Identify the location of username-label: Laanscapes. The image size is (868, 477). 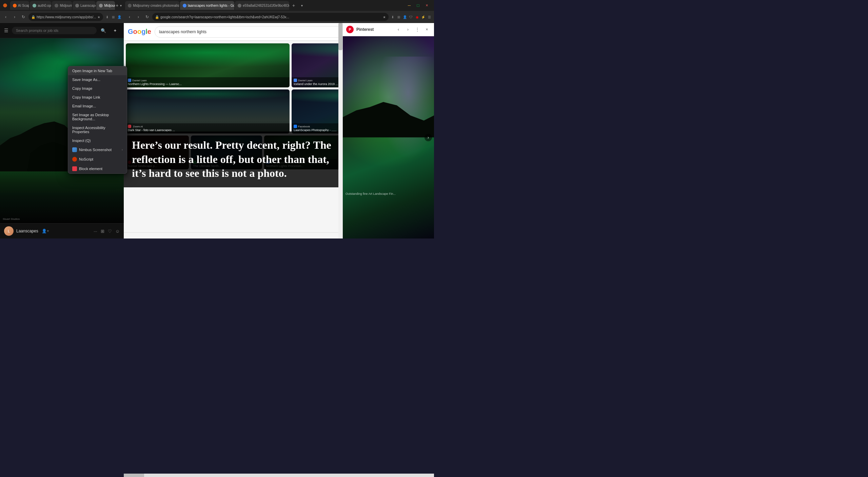
(27, 231).